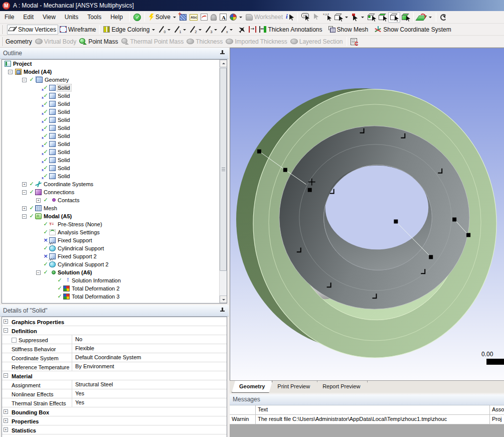 This screenshot has height=437, width=504. What do you see at coordinates (114, 248) in the screenshot?
I see `tree-item-cylindrical-support: ✓Cylindrical Support` at bounding box center [114, 248].